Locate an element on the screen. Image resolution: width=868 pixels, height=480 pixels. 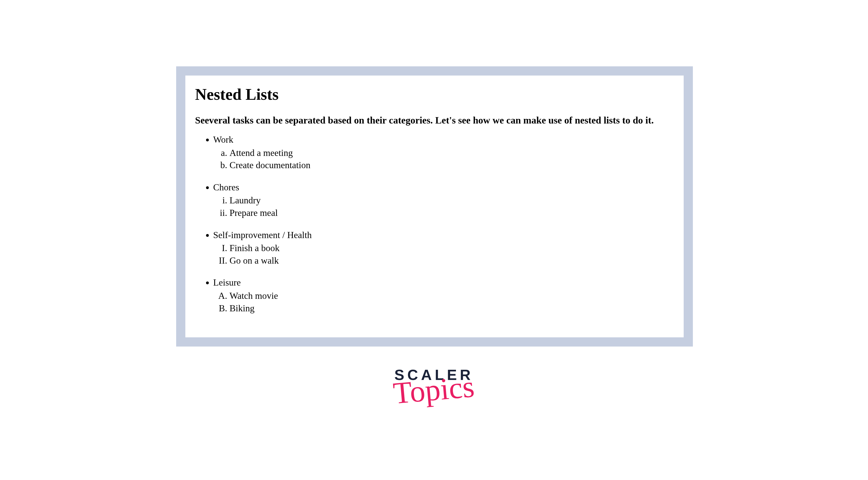
list-item: Work Attend a meeting Create documentati… is located at coordinates (442, 152).